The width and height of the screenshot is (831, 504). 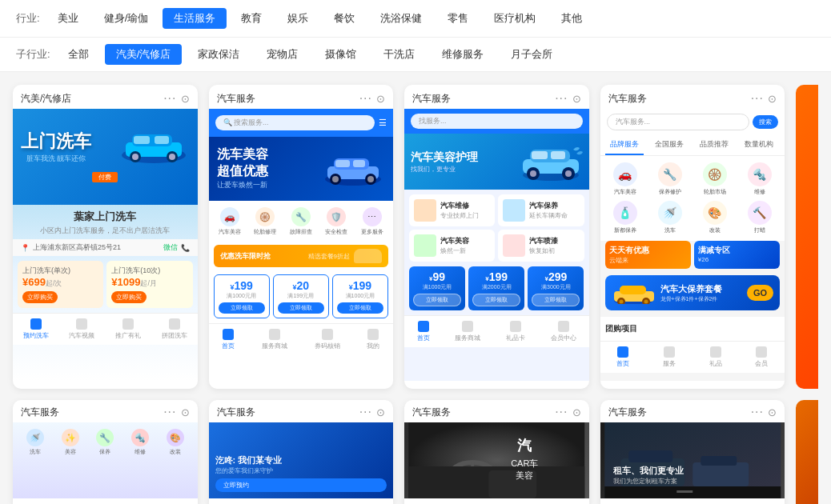 I want to click on industry-item-food: 餐饮, so click(x=344, y=18).